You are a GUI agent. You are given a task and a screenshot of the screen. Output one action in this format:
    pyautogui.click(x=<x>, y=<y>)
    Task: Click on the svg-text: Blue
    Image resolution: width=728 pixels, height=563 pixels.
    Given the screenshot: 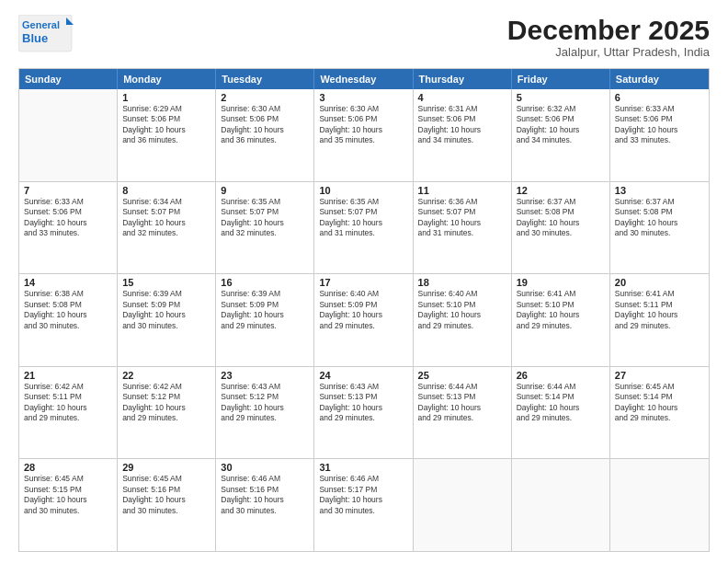 What is the action you would take?
    pyautogui.click(x=35, y=39)
    